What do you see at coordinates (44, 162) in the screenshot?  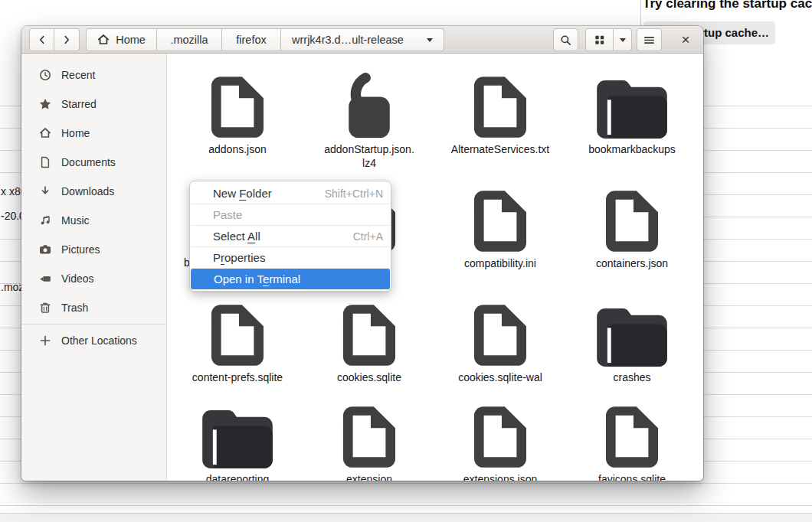 I see `documents-icon` at bounding box center [44, 162].